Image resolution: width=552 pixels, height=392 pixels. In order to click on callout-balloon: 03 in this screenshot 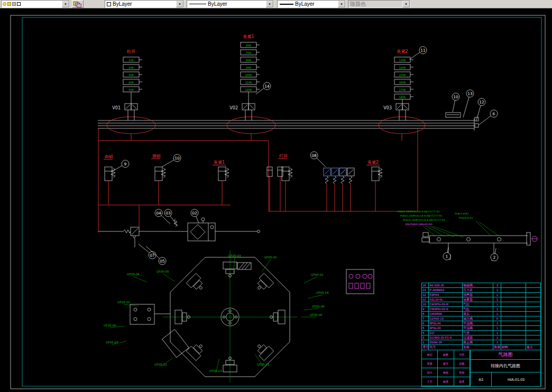, I will do `click(171, 218)`.